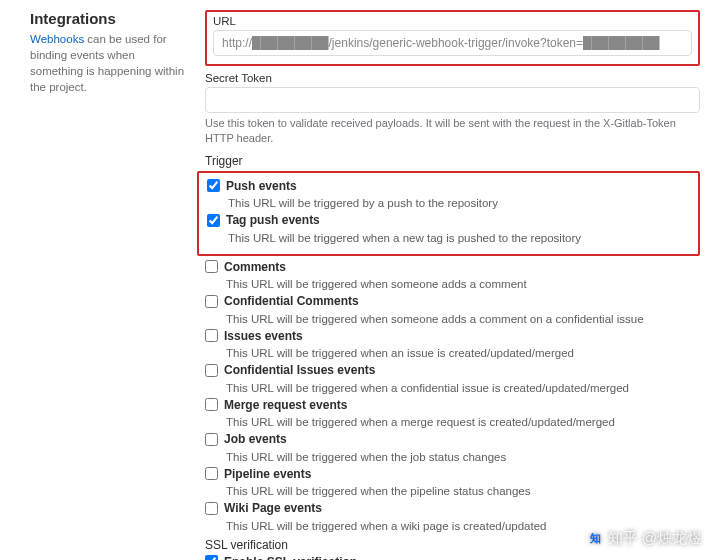  I want to click on ssl-checkbox-label: Enable SSL verification, so click(281, 558).